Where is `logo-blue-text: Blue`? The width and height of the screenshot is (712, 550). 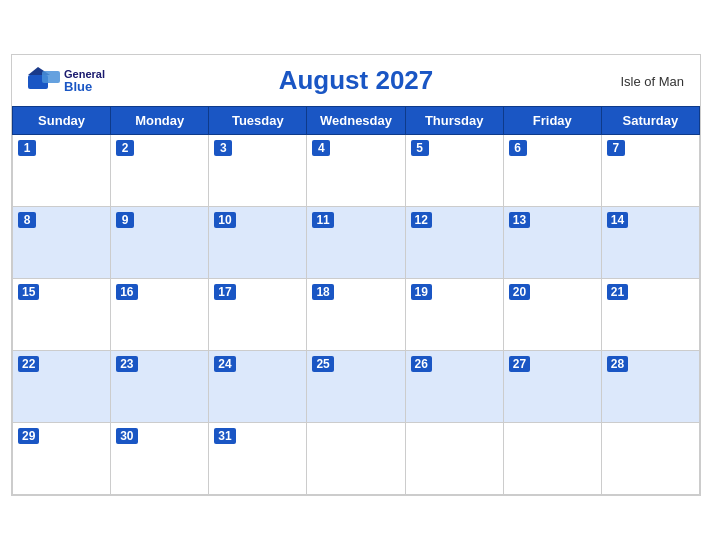
logo-blue-text: Blue is located at coordinates (84, 86).